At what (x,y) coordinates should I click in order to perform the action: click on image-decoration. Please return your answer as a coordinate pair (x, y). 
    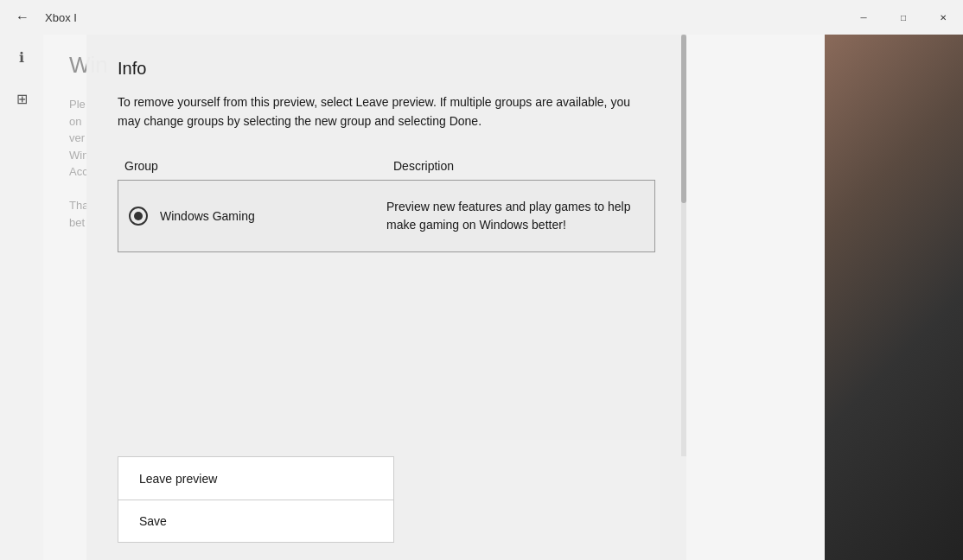
    Looking at the image, I should click on (894, 297).